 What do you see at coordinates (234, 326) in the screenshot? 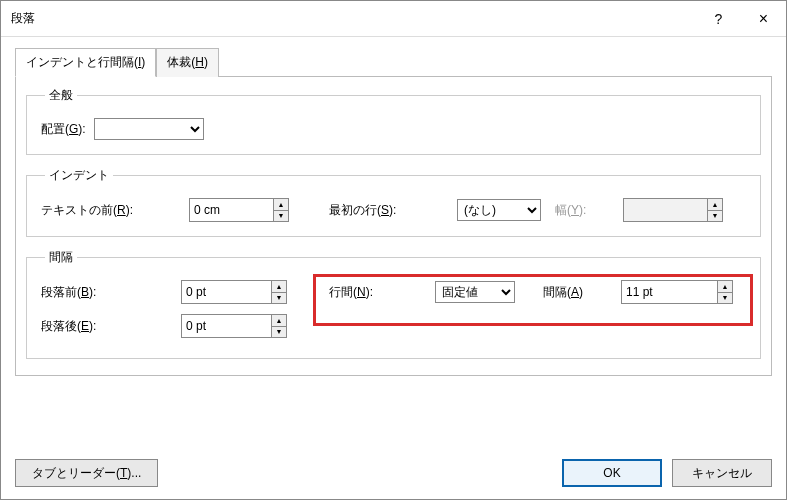
I see `spacing-after-spinner: ▲▼` at bounding box center [234, 326].